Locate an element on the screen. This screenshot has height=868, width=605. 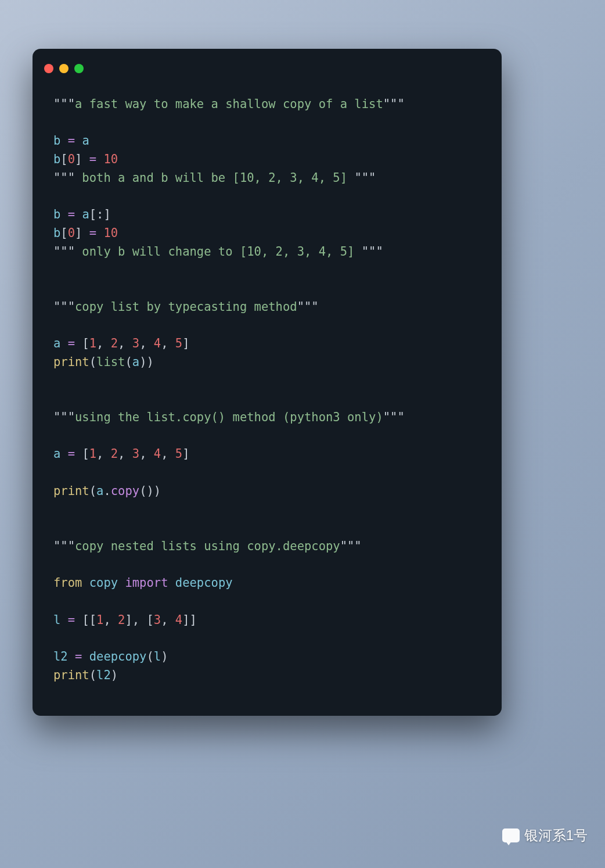
watermark: 银河系1号 is located at coordinates (545, 835).